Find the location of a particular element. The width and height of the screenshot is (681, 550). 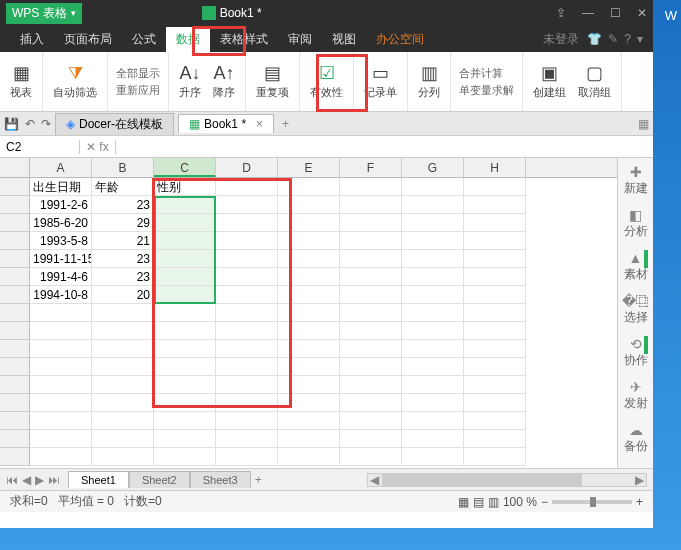

menu-review: 审阅 is located at coordinates (300, 40).